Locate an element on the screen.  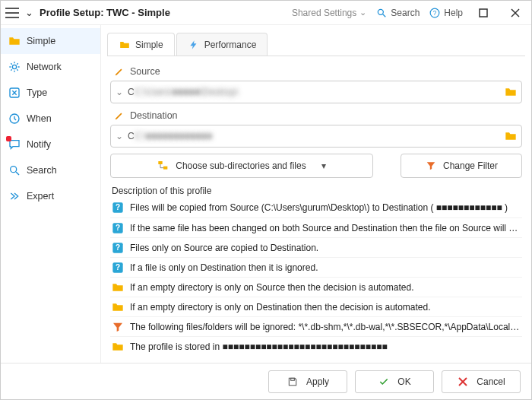
description-item: If an empty directory is only on Source … is located at coordinates (316, 287).